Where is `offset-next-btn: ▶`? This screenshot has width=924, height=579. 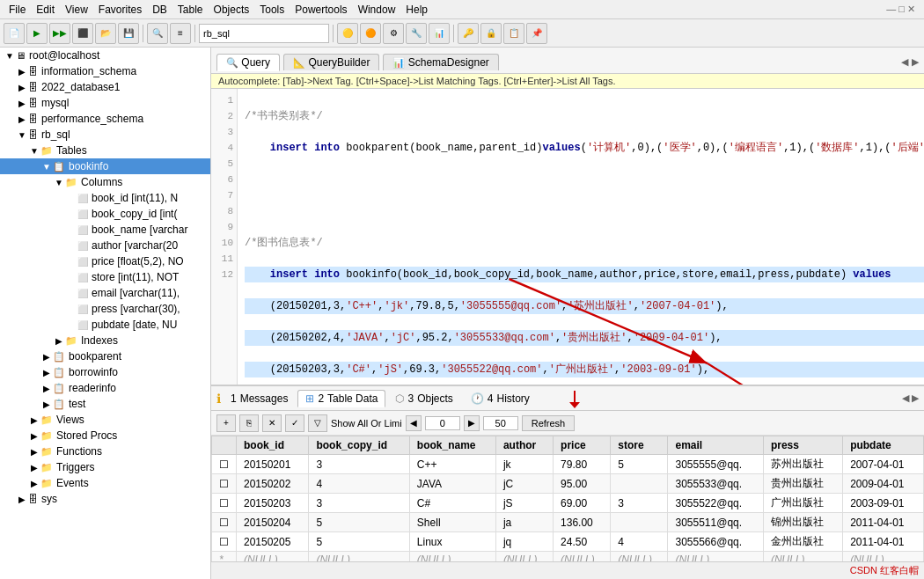 offset-next-btn: ▶ is located at coordinates (472, 423).